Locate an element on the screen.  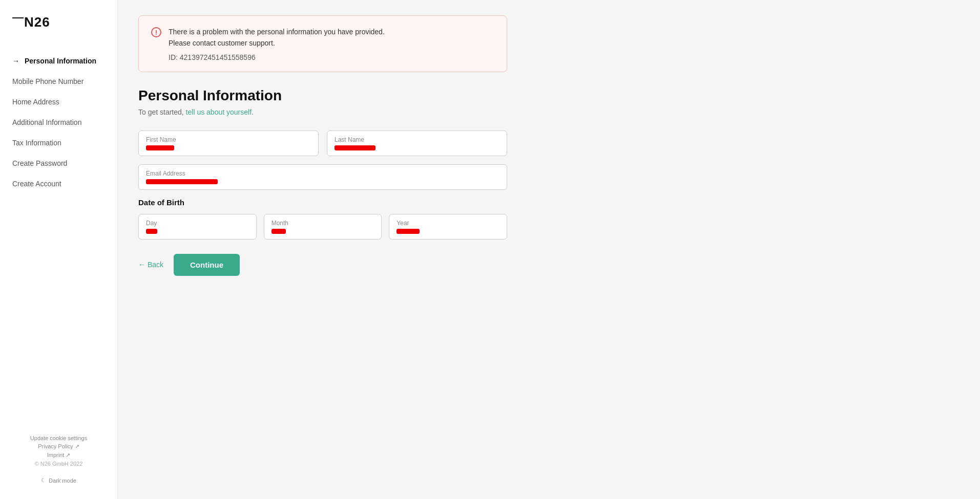
date-fields: Day Month Year is located at coordinates (323, 227).